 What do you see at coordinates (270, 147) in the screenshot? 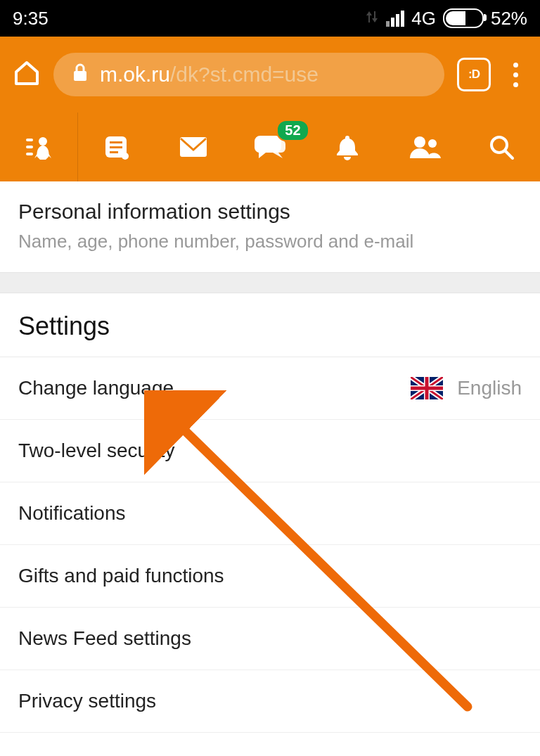
I see `site-top-nav: 52` at bounding box center [270, 147].